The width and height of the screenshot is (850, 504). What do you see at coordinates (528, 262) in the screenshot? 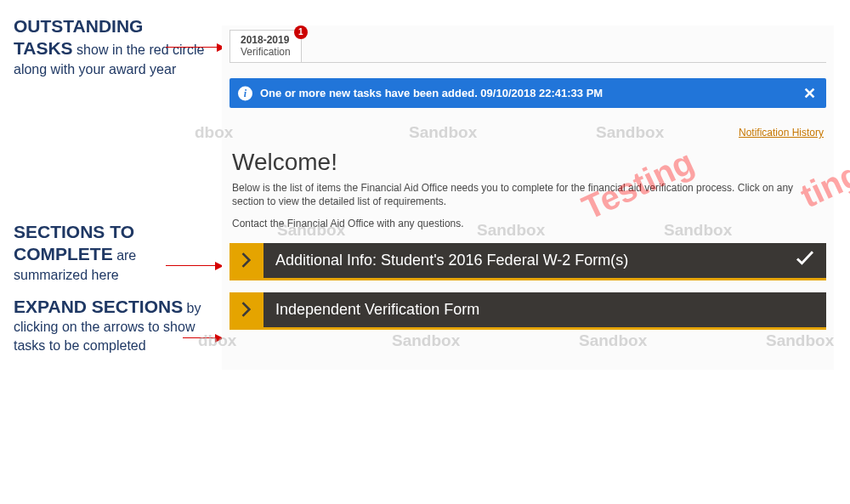
I see `section-row: Additional Info: Student's 2016 Federal …` at bounding box center [528, 262].